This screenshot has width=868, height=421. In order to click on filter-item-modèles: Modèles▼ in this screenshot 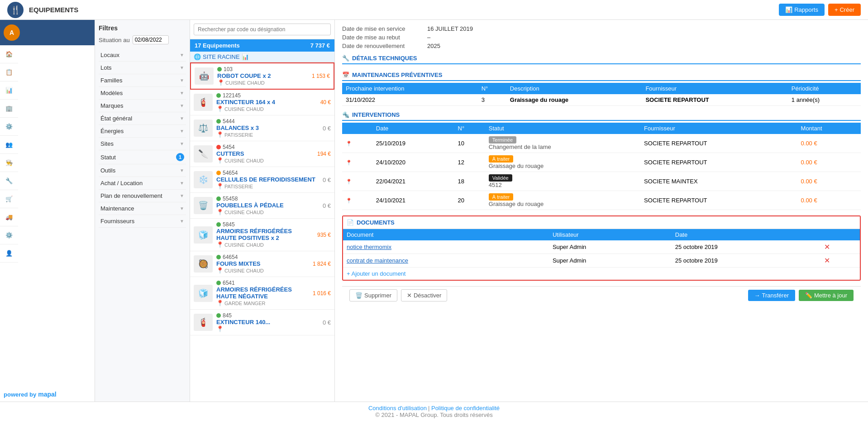, I will do `click(142, 93)`.